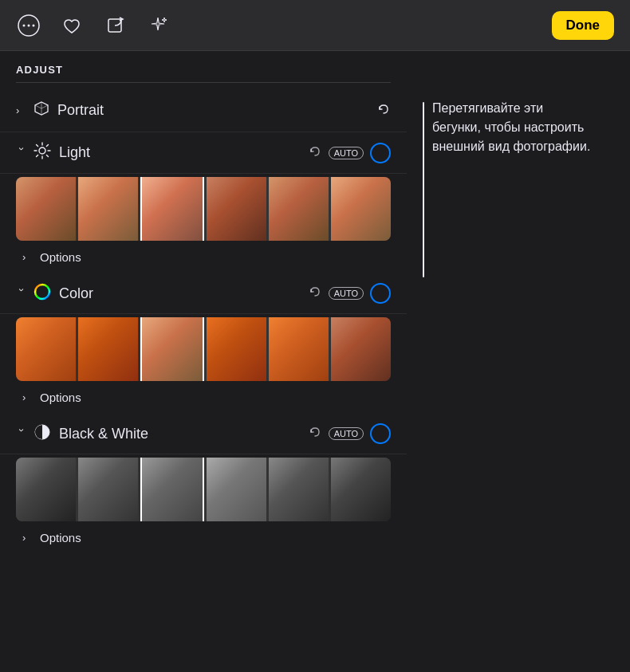  I want to click on enhance-button, so click(158, 26).